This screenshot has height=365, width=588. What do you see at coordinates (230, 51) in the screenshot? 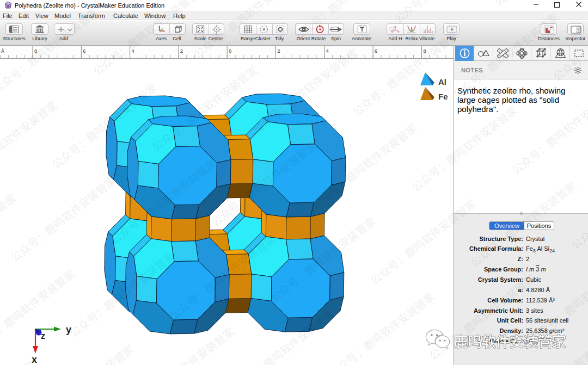
I see `svg-text: 0` at bounding box center [230, 51].